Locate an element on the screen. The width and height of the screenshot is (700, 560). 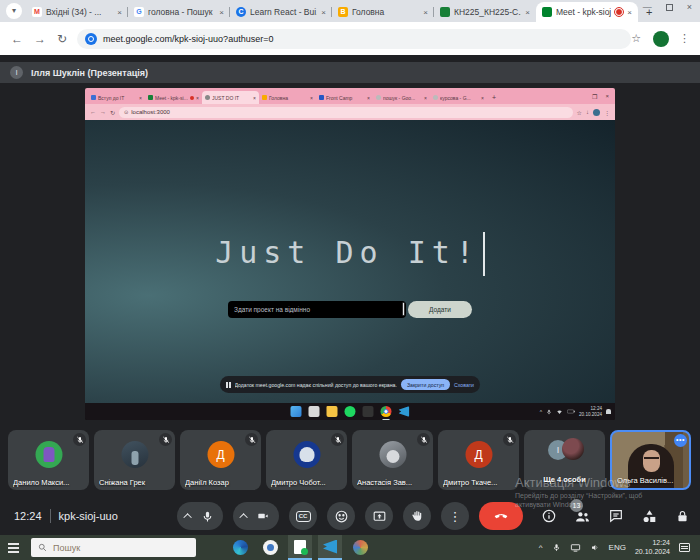
hide-button: Сховати is located at coordinates (464, 385).